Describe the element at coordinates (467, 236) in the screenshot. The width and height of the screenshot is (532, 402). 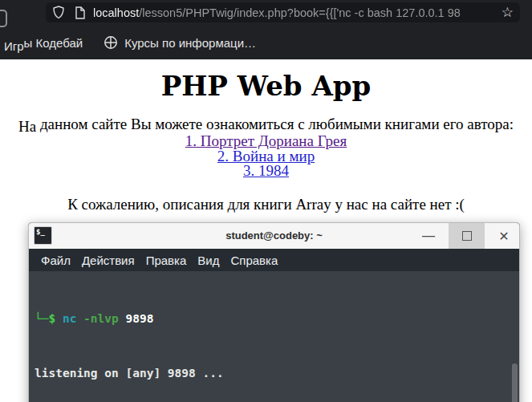
I see `maximize-icon` at that location.